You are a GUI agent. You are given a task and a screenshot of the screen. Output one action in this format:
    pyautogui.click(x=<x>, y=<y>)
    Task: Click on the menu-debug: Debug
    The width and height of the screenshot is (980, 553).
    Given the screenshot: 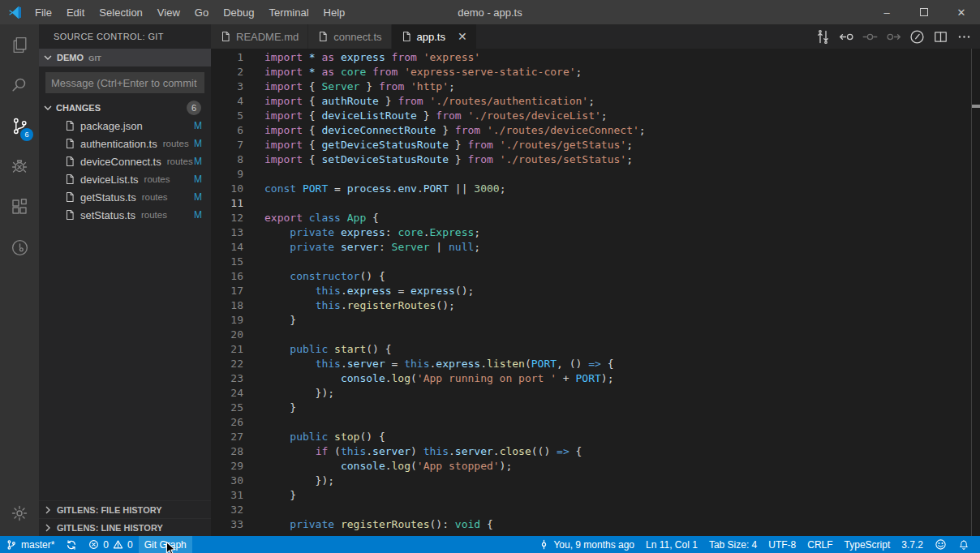 What is the action you would take?
    pyautogui.click(x=239, y=12)
    